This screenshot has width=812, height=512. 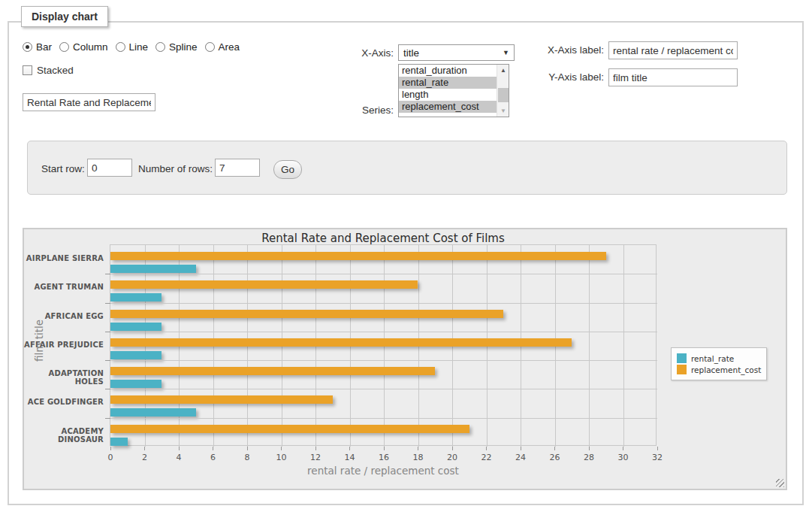 I want to click on series-multiselect: rental_durationrental_ratelengthreplacem…, so click(x=454, y=90).